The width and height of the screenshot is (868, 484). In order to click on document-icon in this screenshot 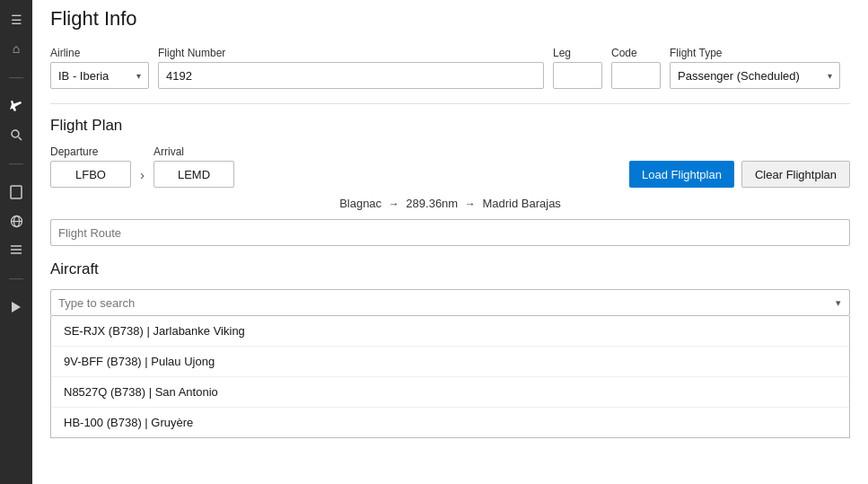, I will do `click(16, 192)`.